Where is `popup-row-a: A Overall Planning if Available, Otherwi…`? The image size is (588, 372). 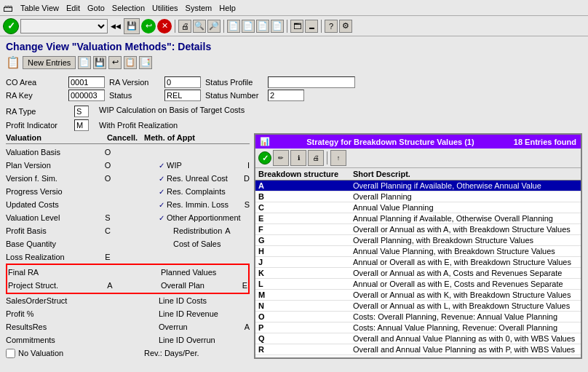
popup-row-a: A Overall Planning if Available, Otherwi… is located at coordinates (418, 186).